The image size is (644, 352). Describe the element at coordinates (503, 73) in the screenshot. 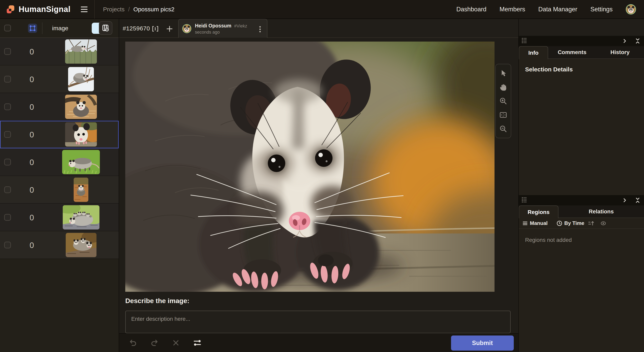

I see `select-tool-button` at that location.